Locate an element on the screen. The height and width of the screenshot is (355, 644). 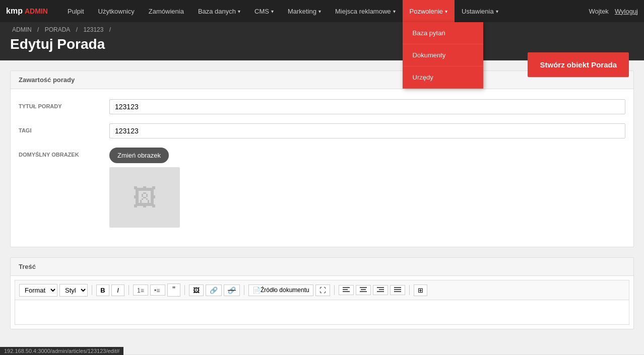
unordered-list-icon: •≡ is located at coordinates (158, 290).